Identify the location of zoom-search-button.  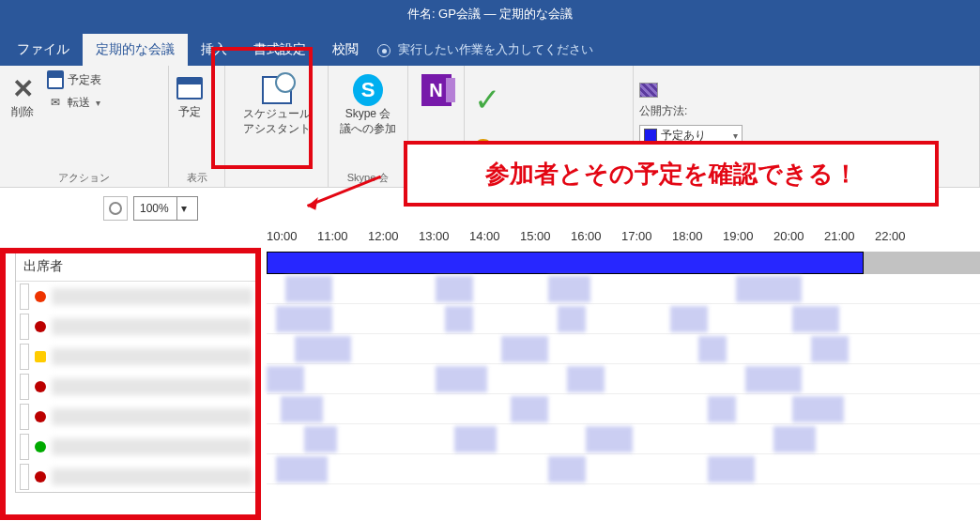
(115, 208).